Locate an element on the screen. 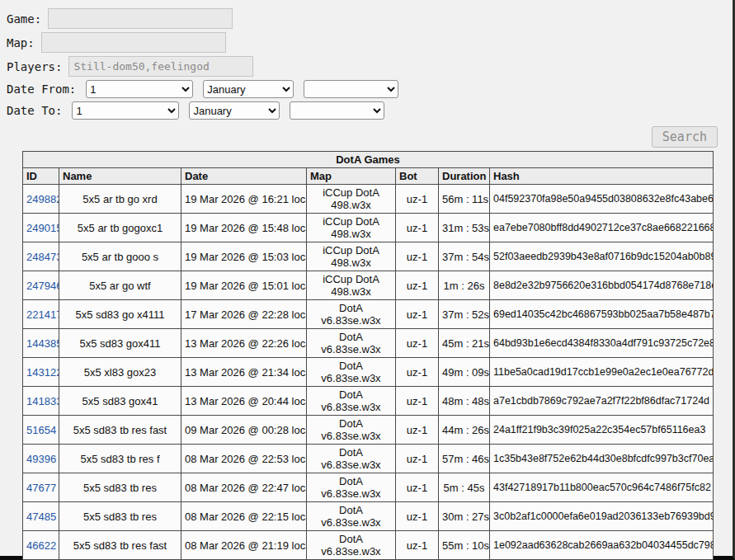 The height and width of the screenshot is (560, 735). game-id-cell: 249015 is located at coordinates (41, 228).